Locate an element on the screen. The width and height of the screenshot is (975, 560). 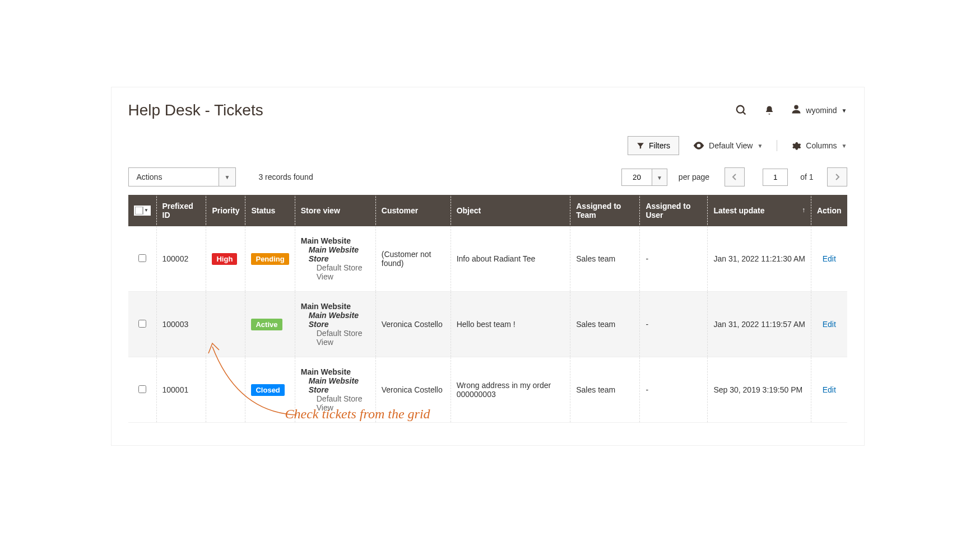
search-icon is located at coordinates (741, 110).